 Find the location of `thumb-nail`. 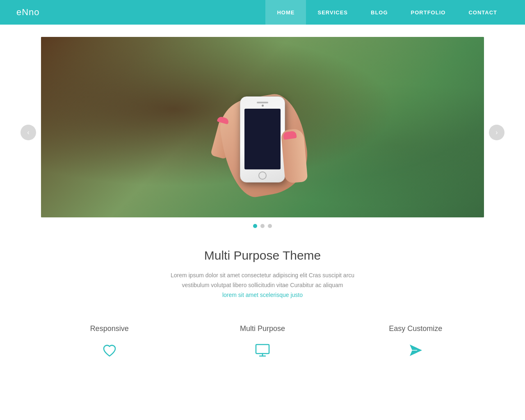

thumb-nail is located at coordinates (290, 135).